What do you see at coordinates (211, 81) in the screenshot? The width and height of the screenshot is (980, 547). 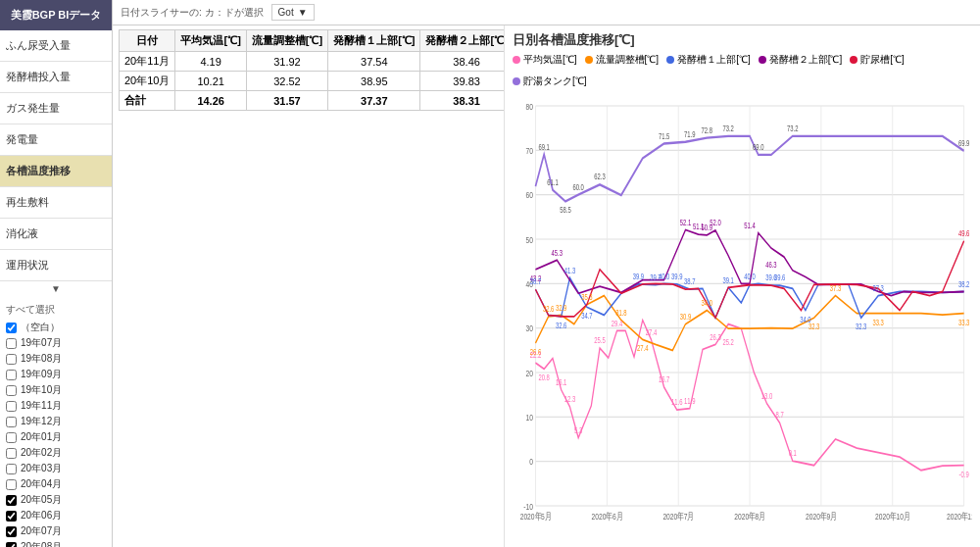 I see `cell-avg_temp-1: 10.21` at bounding box center [211, 81].